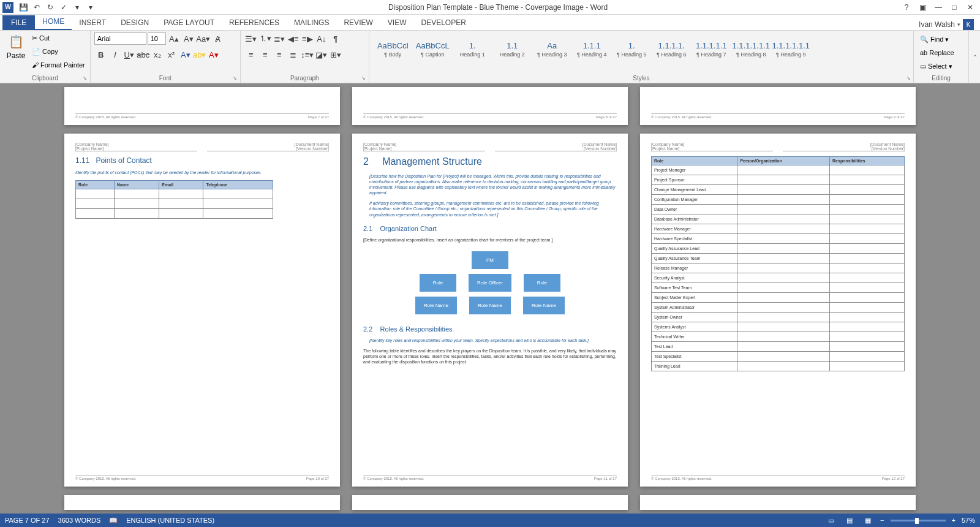  I want to click on find-icon: 🔍, so click(924, 39).